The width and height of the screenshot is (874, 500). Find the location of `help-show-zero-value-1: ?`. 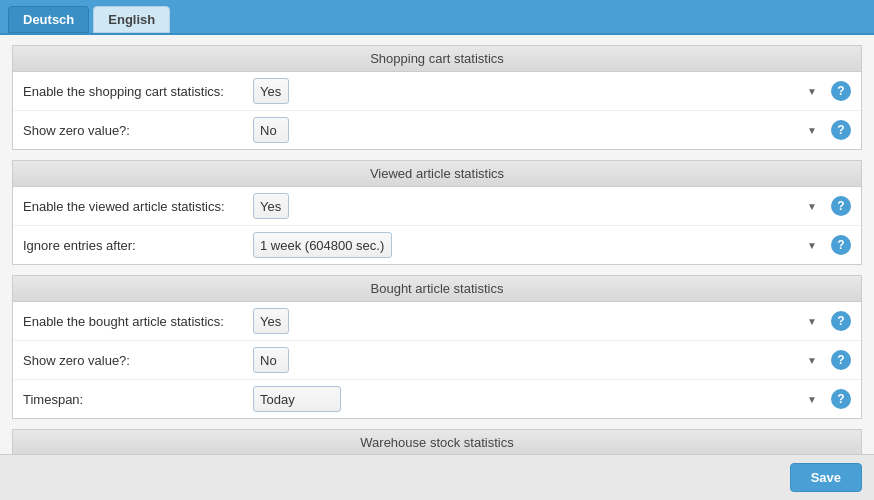

help-show-zero-value-1: ? is located at coordinates (841, 130).